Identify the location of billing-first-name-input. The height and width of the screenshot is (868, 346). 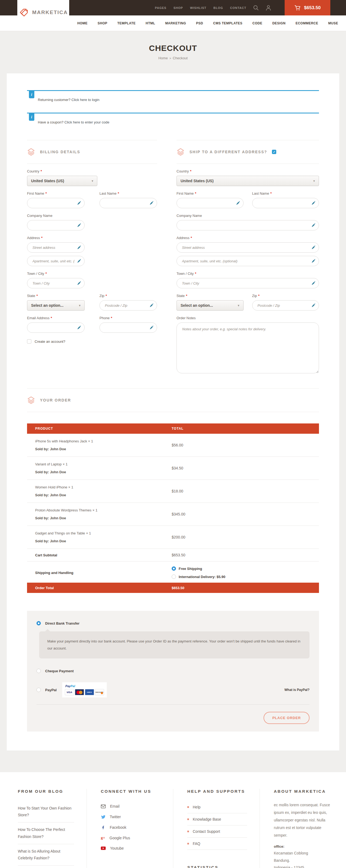
(56, 203).